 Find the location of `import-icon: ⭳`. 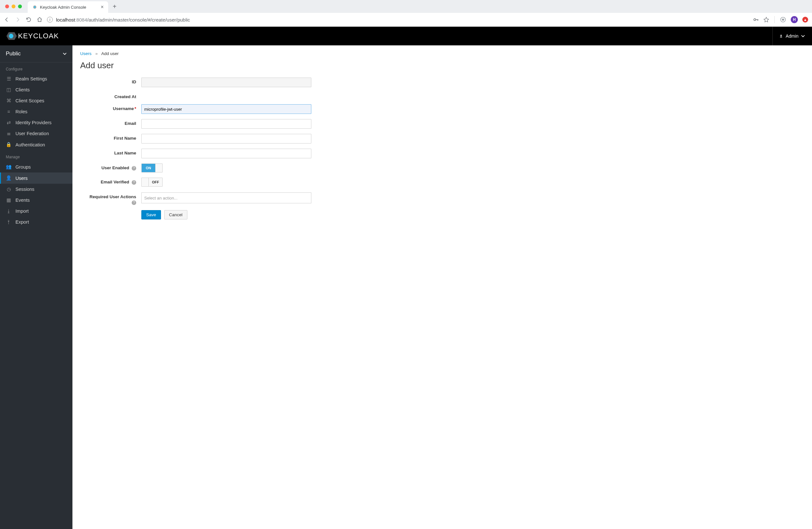

import-icon: ⭳ is located at coordinates (9, 211).